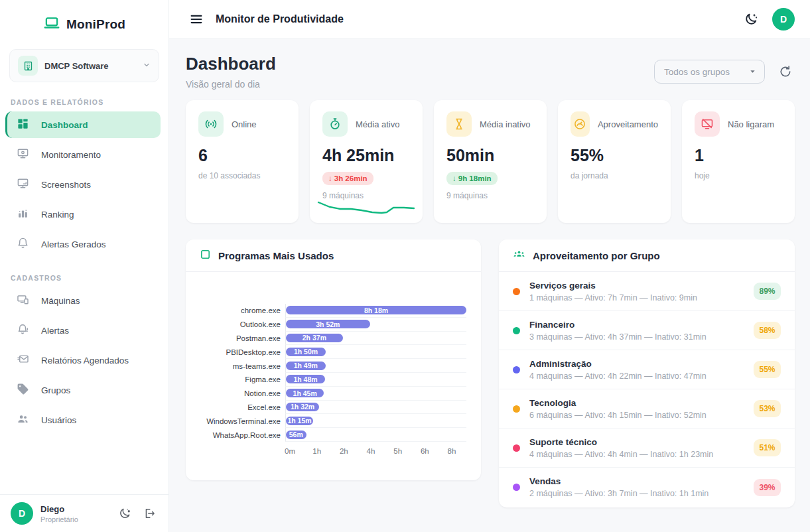 This screenshot has width=810, height=532. What do you see at coordinates (490, 20) in the screenshot?
I see `topbar: Monitor de Produtividade D` at bounding box center [490, 20].